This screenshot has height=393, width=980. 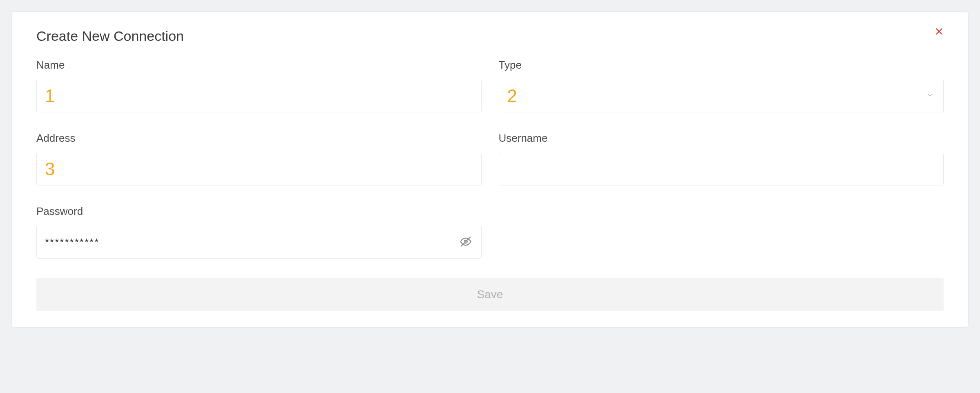 What do you see at coordinates (259, 232) in the screenshot?
I see `password-field: Password` at bounding box center [259, 232].